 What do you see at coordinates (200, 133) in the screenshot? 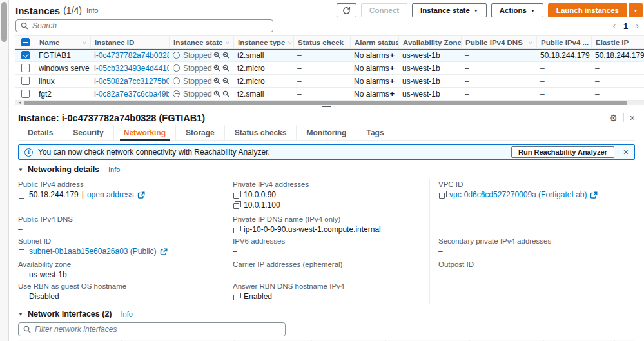
I see `tab-storage: Storage` at bounding box center [200, 133].